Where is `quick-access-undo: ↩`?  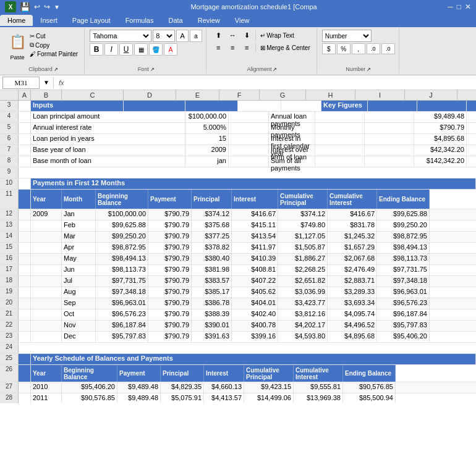
quick-access-undo: ↩ is located at coordinates (37, 7).